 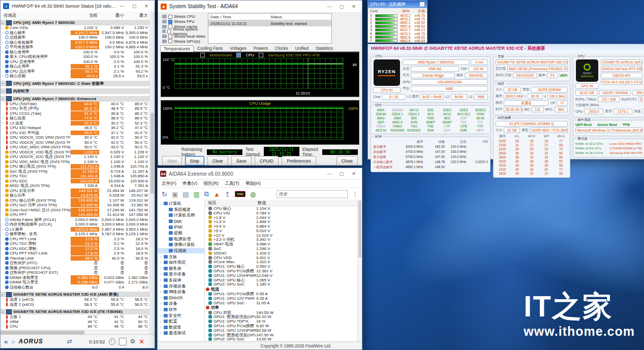 I want to click on tab-unified: Unified, so click(x=302, y=48).